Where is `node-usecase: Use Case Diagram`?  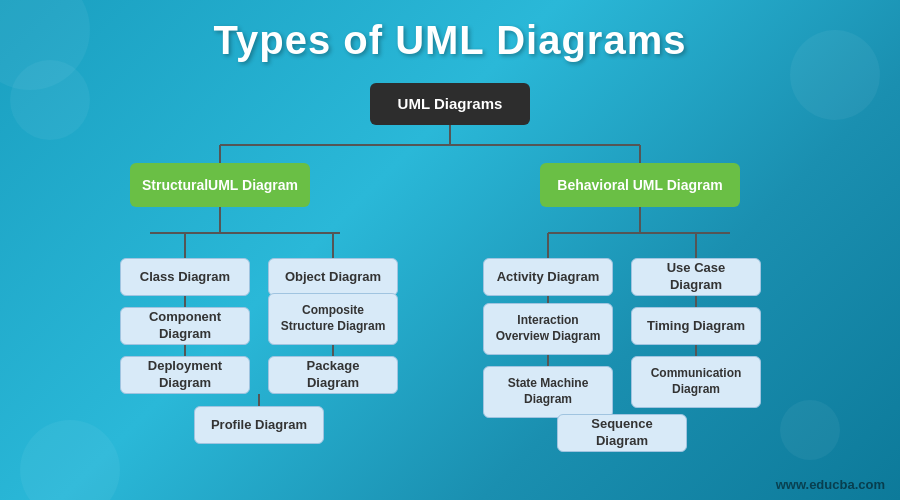 node-usecase: Use Case Diagram is located at coordinates (696, 277).